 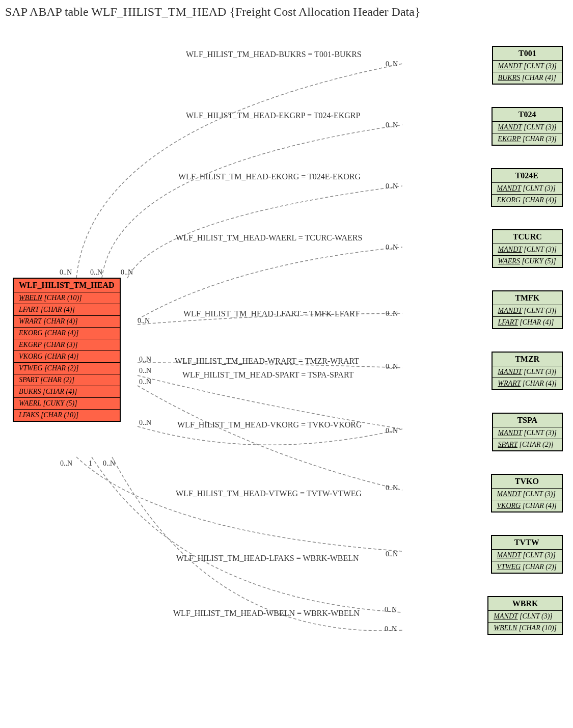 What do you see at coordinates (271, 314) in the screenshot?
I see `relation-label: WLF_HILIST_TM_HEAD-LFART = TMFK-LFART` at bounding box center [271, 314].